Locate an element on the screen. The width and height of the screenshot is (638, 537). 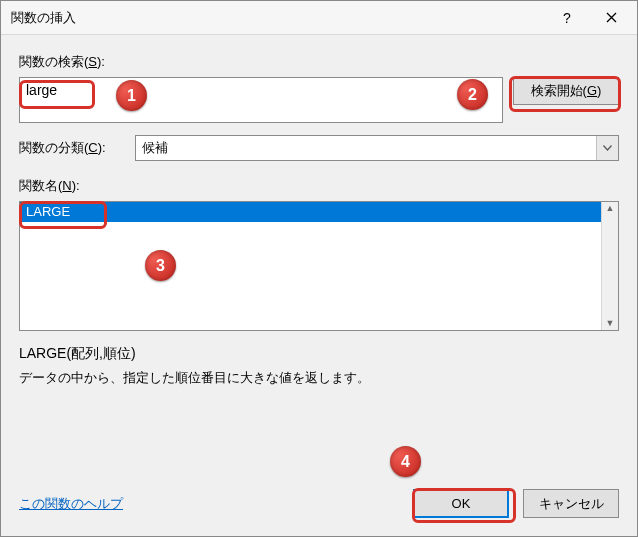
search-go-button: 検索開始(G) is located at coordinates (566, 91).